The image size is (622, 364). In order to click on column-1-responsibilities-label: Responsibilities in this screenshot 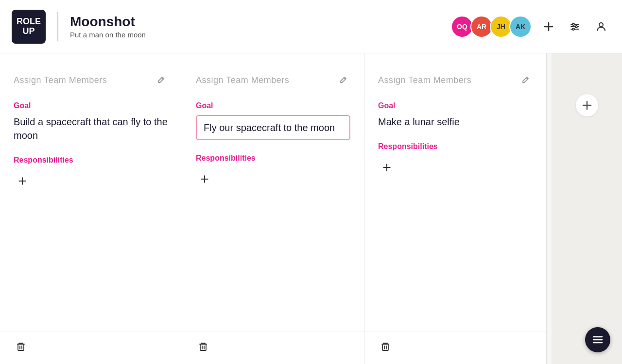, I will do `click(91, 160)`.